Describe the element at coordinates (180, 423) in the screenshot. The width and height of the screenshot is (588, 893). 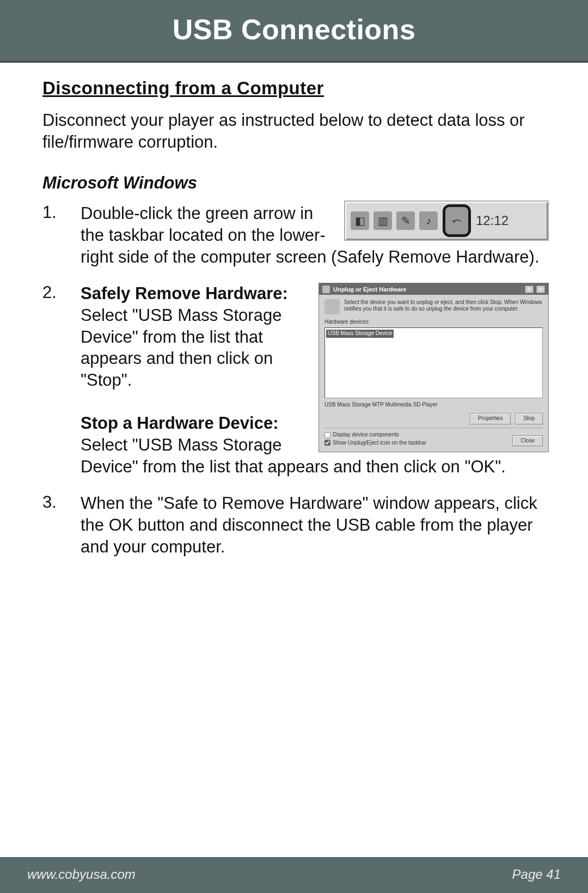
I see `step-2-heading-2: Stop a Hardware Device:` at that location.